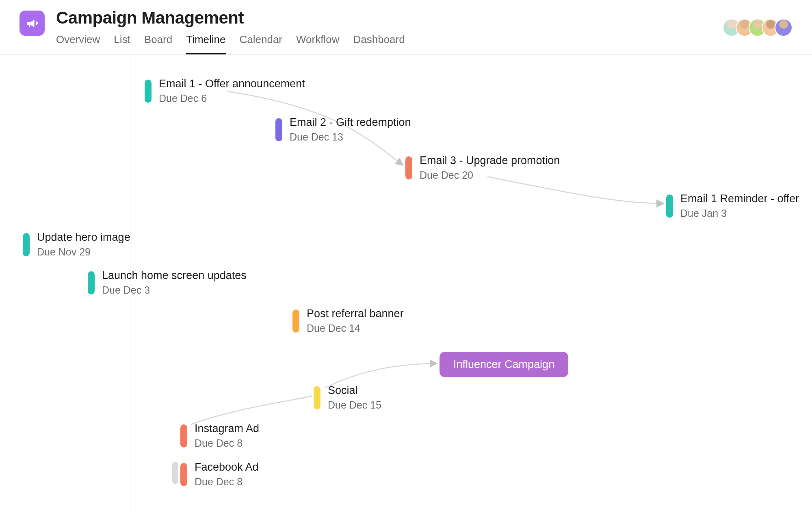  Describe the element at coordinates (355, 405) in the screenshot. I see `task-due: Due Dec 15` at that location.